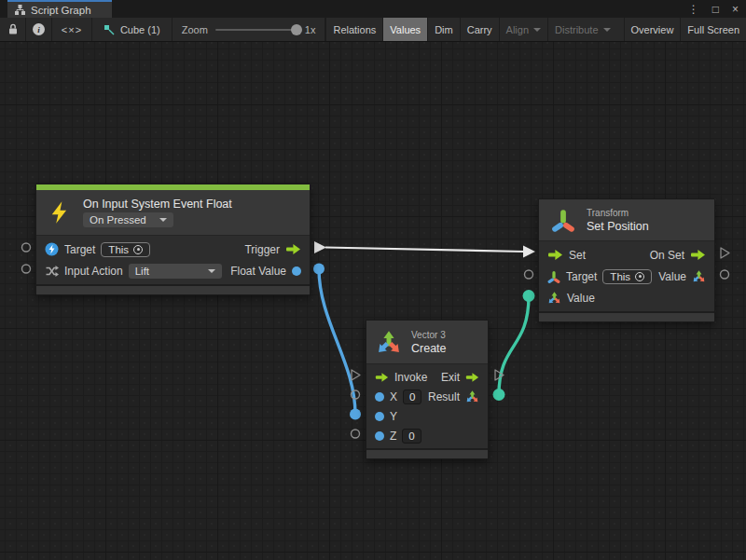 The image size is (746, 560). Describe the element at coordinates (523, 30) in the screenshot. I see `align-dropdown: Align` at that location.